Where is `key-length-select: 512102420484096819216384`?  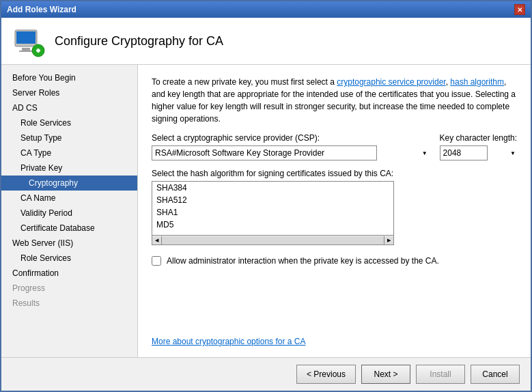
key-length-select: 512102420484096819216384 is located at coordinates (464, 153).